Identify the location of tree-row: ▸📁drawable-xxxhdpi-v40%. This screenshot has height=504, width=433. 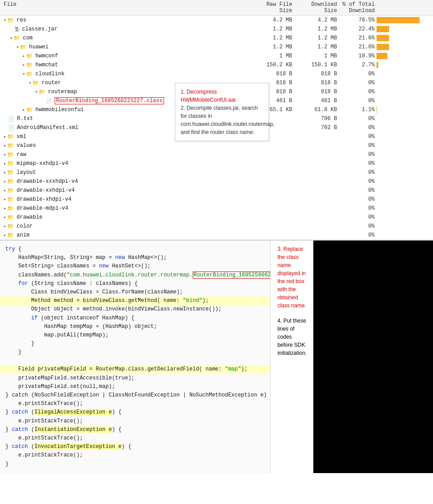
(216, 181).